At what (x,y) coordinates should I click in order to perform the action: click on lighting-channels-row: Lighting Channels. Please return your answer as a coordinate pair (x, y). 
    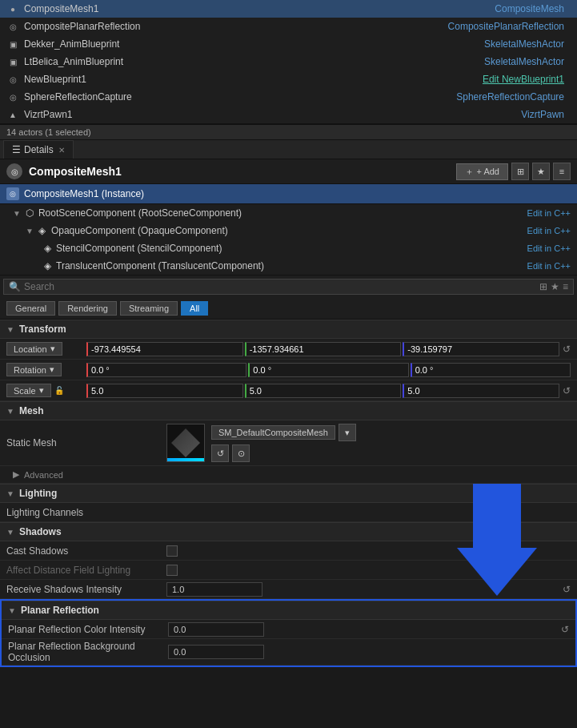
    Looking at the image, I should click on (288, 513).